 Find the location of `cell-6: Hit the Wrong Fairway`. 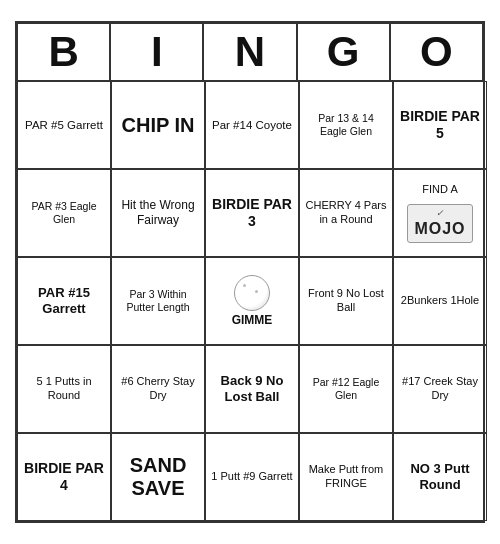

cell-6: Hit the Wrong Fairway is located at coordinates (158, 213).